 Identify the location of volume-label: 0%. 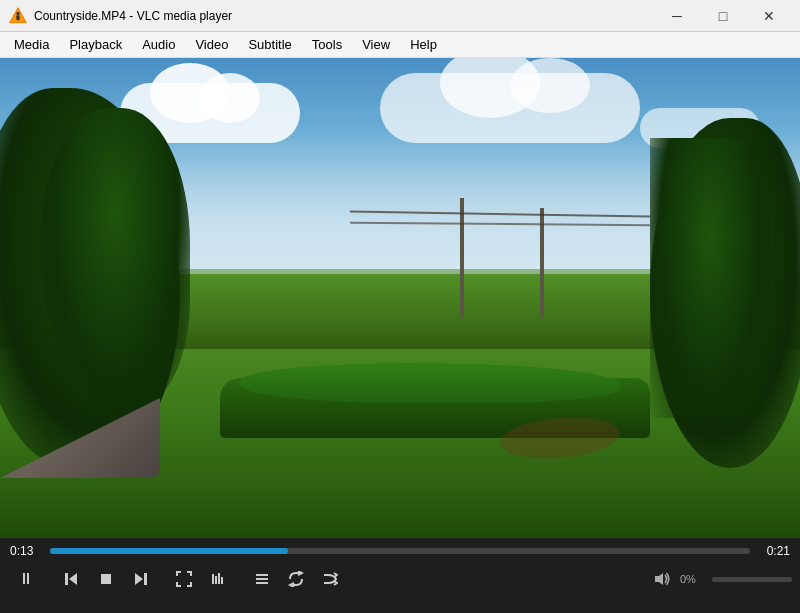
(694, 579).